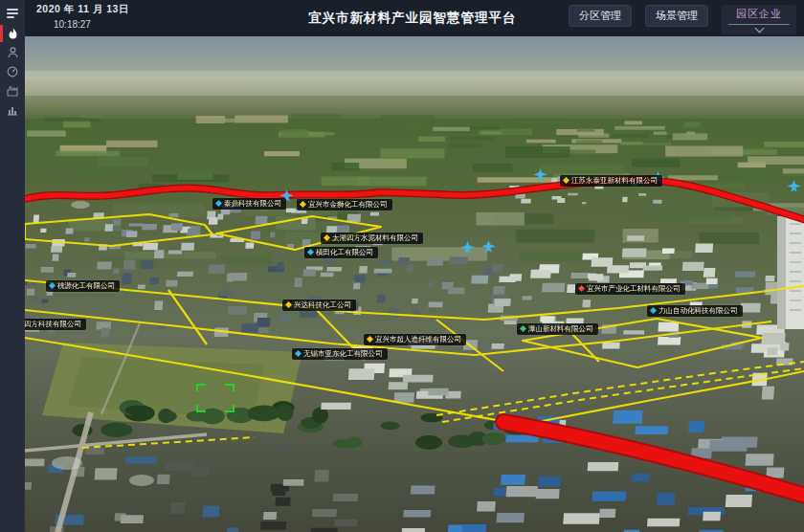  What do you see at coordinates (12, 110) in the screenshot?
I see `bar-chart-icon` at bounding box center [12, 110].